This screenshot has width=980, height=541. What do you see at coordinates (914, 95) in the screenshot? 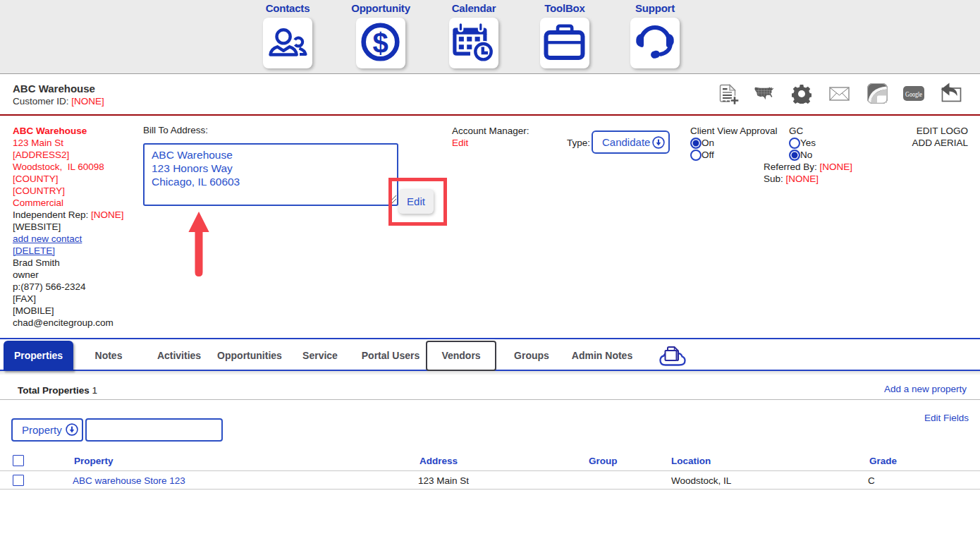
I see `svg-text: Google` at bounding box center [914, 95].